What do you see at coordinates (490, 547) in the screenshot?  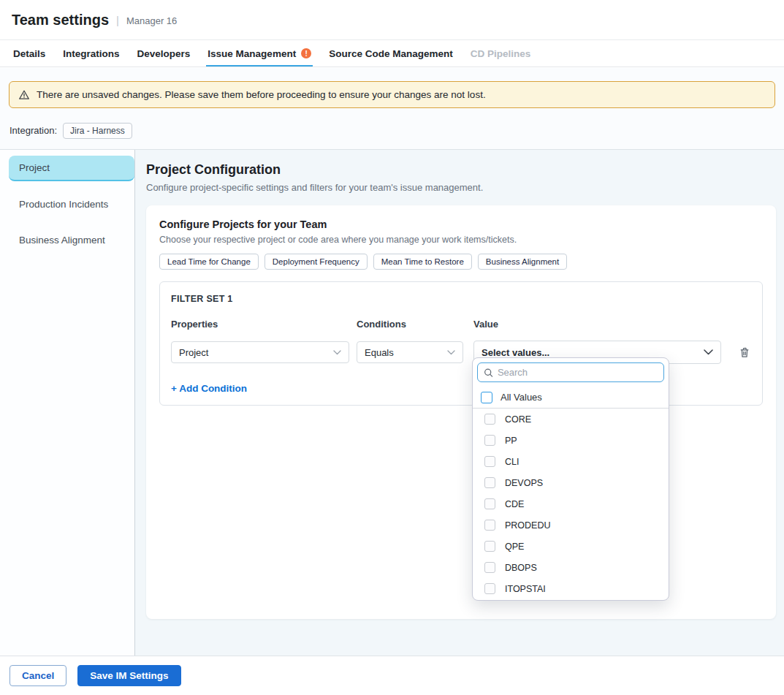 I see `checkbox-qpe` at bounding box center [490, 547].